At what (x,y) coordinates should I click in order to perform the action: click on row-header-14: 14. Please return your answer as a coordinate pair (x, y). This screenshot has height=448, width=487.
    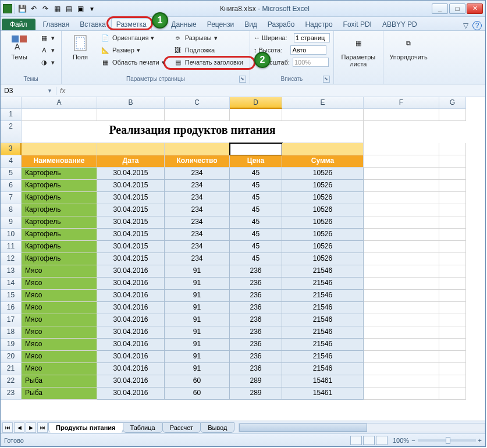
    Looking at the image, I should click on (11, 284).